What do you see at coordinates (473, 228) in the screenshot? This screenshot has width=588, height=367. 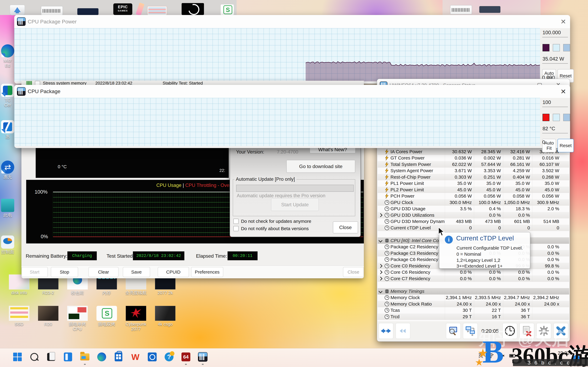 I see `sensor-row: Current cTDP Level0000` at bounding box center [473, 228].